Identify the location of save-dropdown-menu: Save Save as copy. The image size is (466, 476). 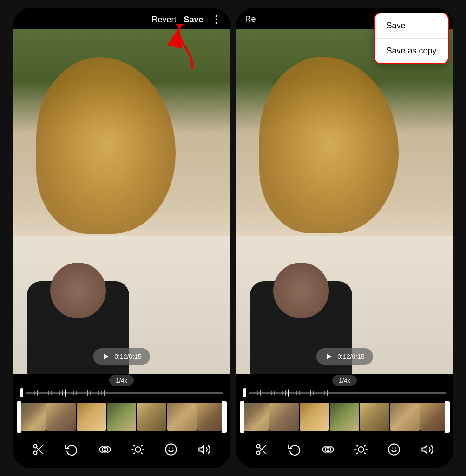
(411, 38).